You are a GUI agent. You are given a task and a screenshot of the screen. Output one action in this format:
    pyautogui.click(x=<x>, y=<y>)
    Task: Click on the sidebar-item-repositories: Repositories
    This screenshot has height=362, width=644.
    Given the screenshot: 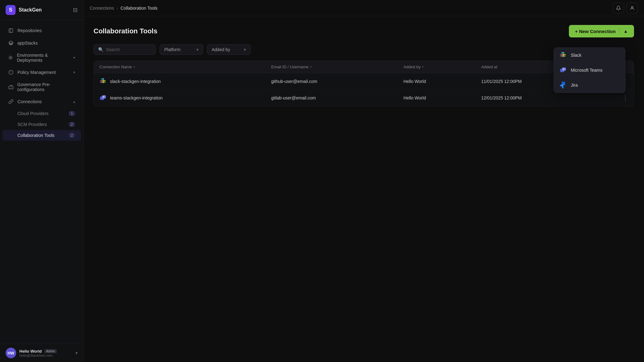 What is the action you would take?
    pyautogui.click(x=42, y=31)
    